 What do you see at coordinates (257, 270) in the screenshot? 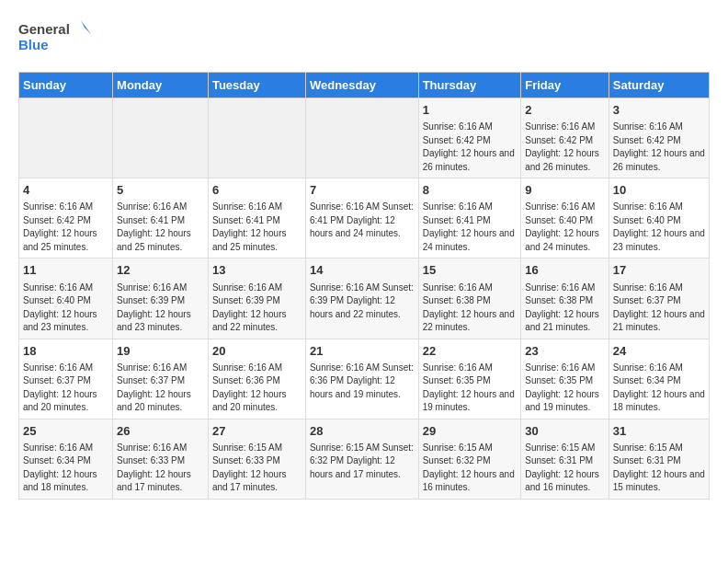
I see `day-number: 13` at bounding box center [257, 270].